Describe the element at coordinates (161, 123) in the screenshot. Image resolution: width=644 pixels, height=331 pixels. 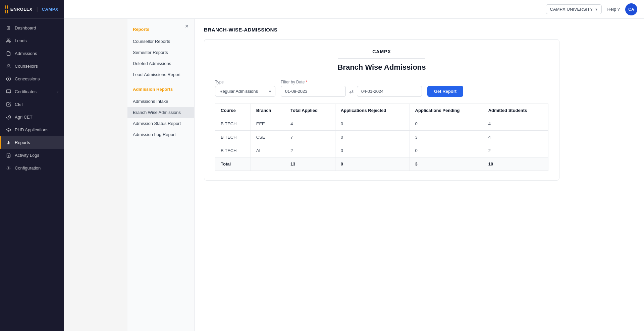
I see `submenu-item-admission-status-report: Admission Status Report` at that location.